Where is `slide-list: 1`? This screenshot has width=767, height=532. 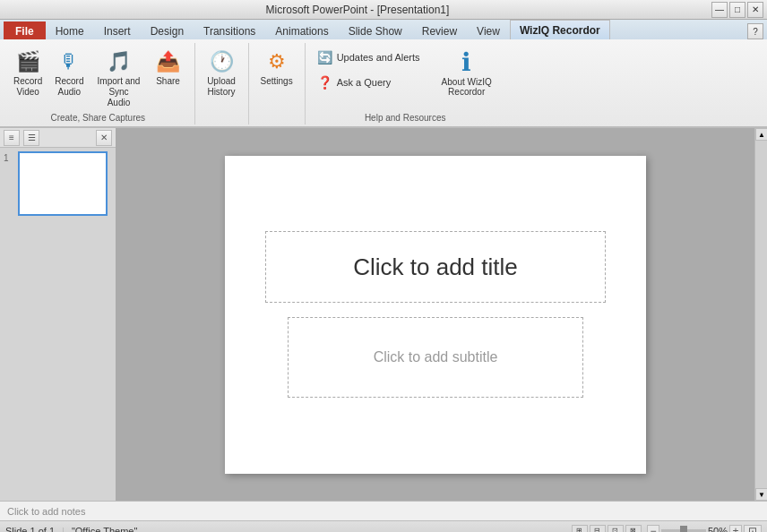
slide-list: 1 is located at coordinates (57, 324).